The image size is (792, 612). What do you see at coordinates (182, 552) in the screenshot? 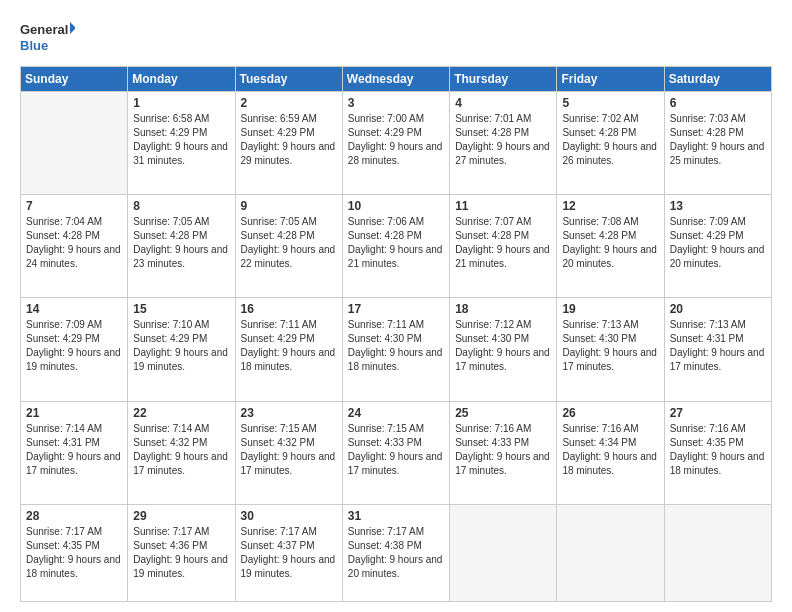
I see `calendar-cell: 29Sunrise: 7:17 AMSunset: 4:36 PMDayligh…` at bounding box center [182, 552].